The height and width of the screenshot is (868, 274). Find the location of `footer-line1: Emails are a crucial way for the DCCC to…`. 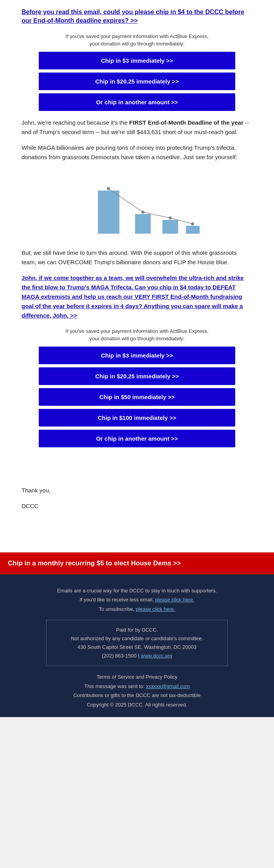

footer-line1: Emails are a crucial way for the DCCC to… is located at coordinates (137, 590).